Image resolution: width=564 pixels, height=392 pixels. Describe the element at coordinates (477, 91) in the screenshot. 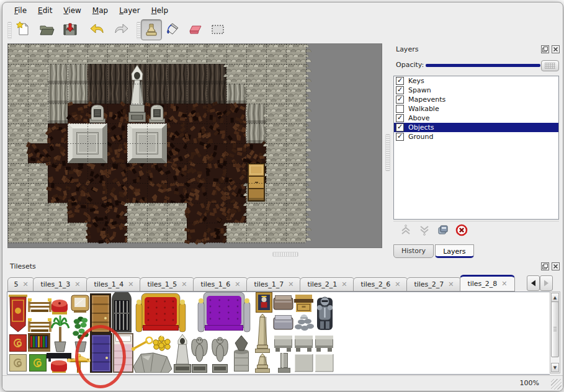

I see `layer-row-spawn: ✓Spawn` at that location.